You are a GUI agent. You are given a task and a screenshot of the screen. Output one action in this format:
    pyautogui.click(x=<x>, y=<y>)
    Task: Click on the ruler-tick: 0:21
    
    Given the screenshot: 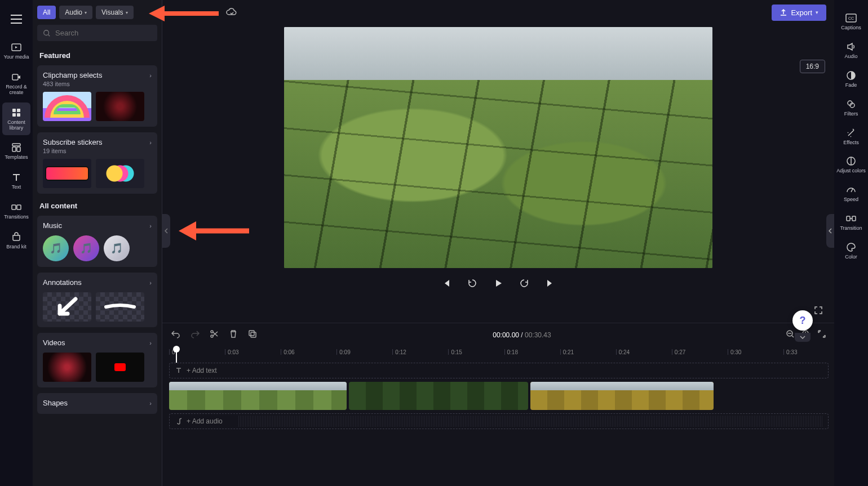 What is the action you would take?
    pyautogui.click(x=567, y=352)
    